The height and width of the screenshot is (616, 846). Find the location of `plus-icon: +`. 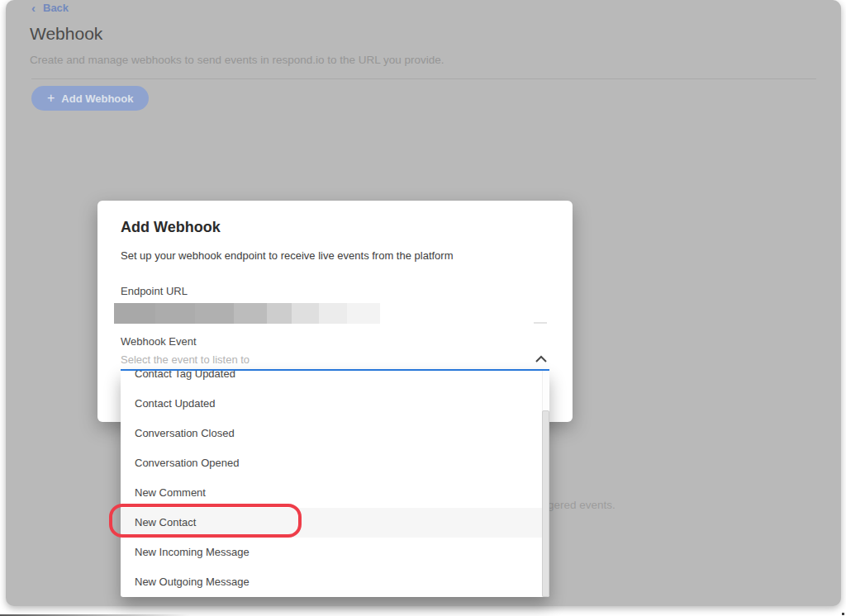

plus-icon: + is located at coordinates (51, 98).